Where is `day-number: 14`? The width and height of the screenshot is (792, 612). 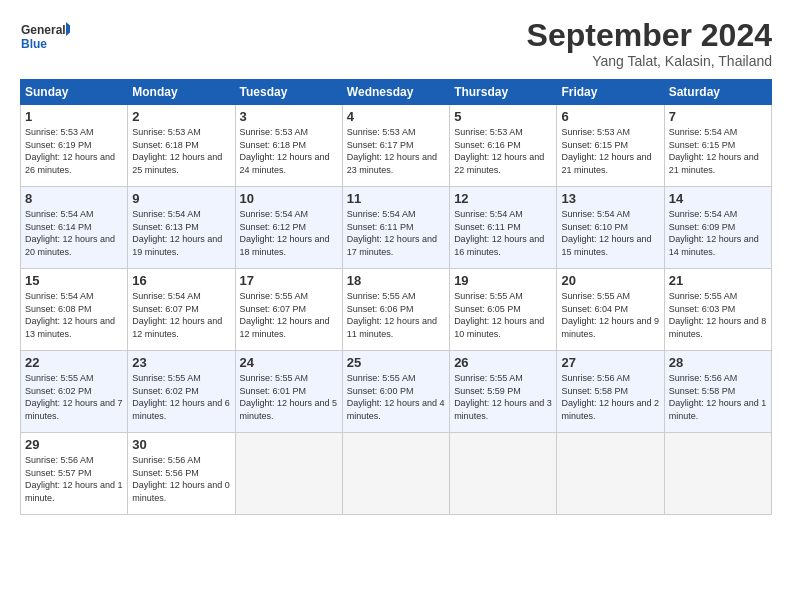 day-number: 14 is located at coordinates (718, 198).